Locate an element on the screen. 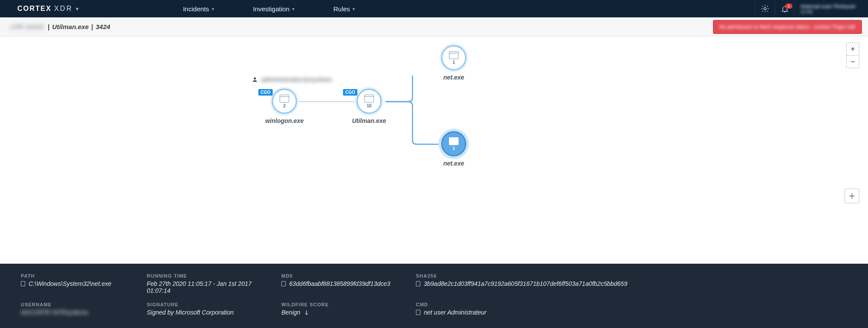 This screenshot has height=328, width=868. download-icon: ⤓ is located at coordinates (307, 312).